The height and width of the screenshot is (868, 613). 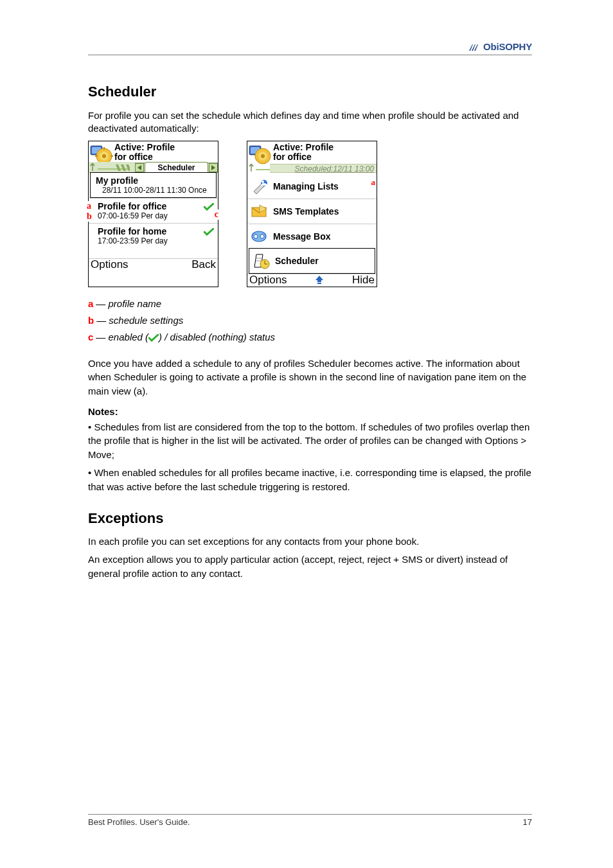 What do you see at coordinates (319, 280) in the screenshot?
I see `scroll-up-icon` at bounding box center [319, 280].